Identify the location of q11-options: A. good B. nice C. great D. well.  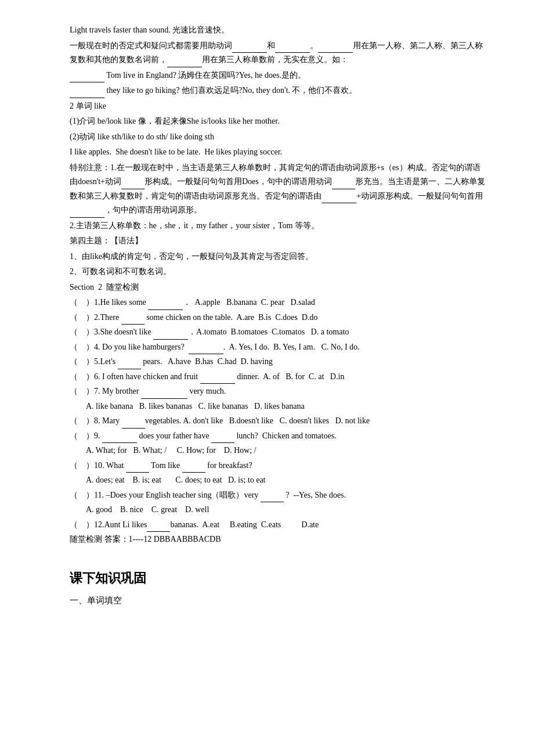
(279, 510).